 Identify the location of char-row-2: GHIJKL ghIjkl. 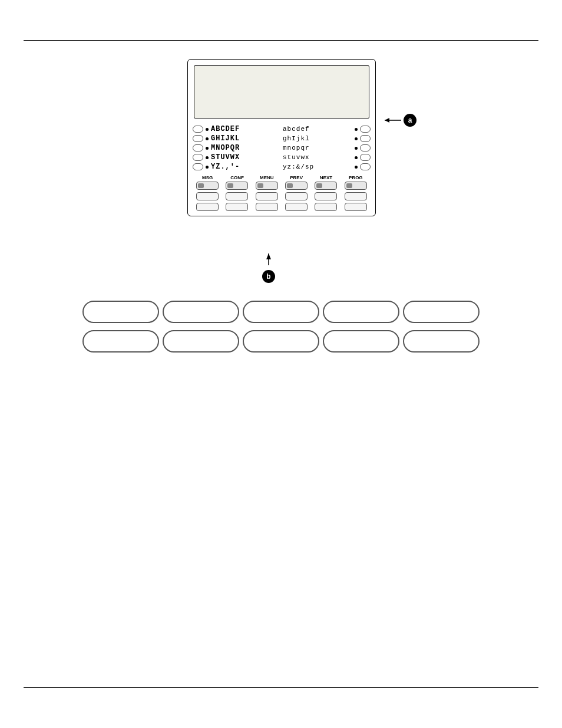
(282, 139).